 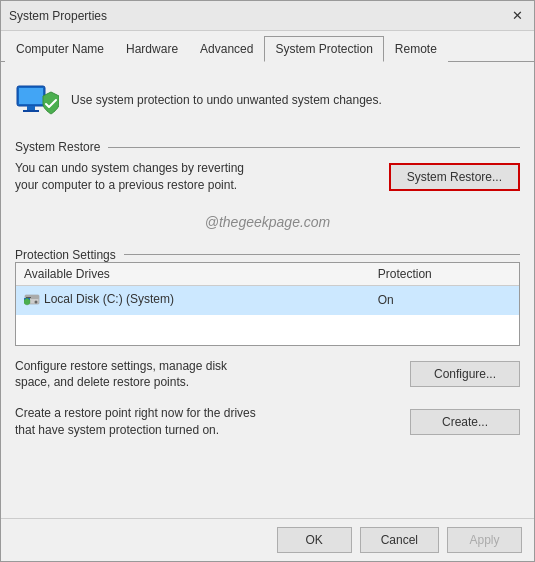 I want to click on protection-settings-title: Protection Settings, so click(x=66, y=255).